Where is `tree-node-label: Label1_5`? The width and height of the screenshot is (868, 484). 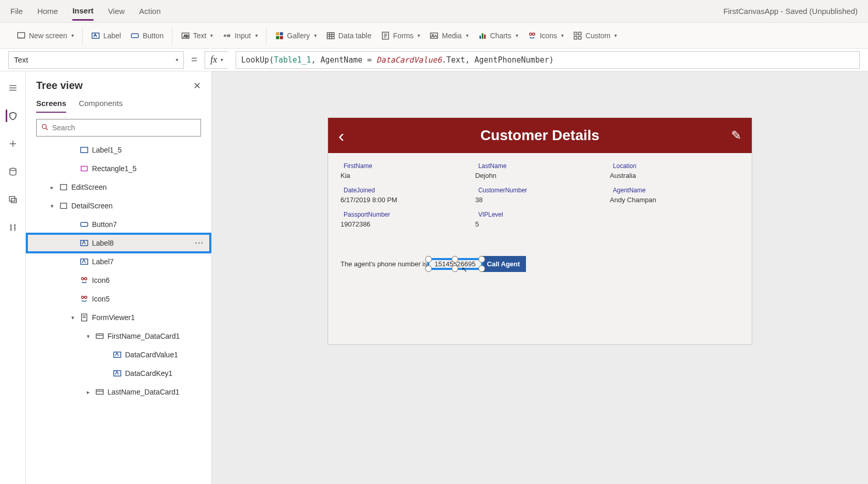
tree-node-label: Label1_5 is located at coordinates (107, 150).